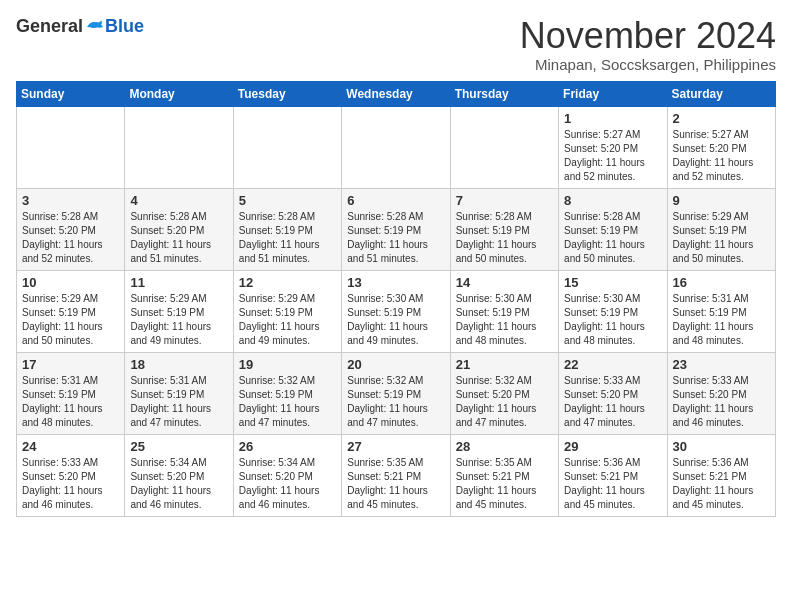 The height and width of the screenshot is (612, 792). Describe the element at coordinates (648, 36) in the screenshot. I see `month-title: November 2024` at that location.